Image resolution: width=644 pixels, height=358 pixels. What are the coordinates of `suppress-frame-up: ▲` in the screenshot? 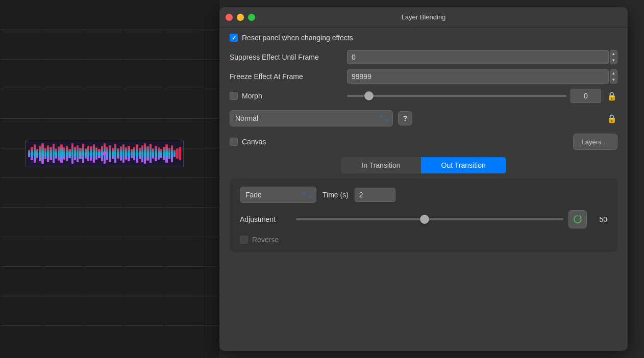 It's located at (613, 54).